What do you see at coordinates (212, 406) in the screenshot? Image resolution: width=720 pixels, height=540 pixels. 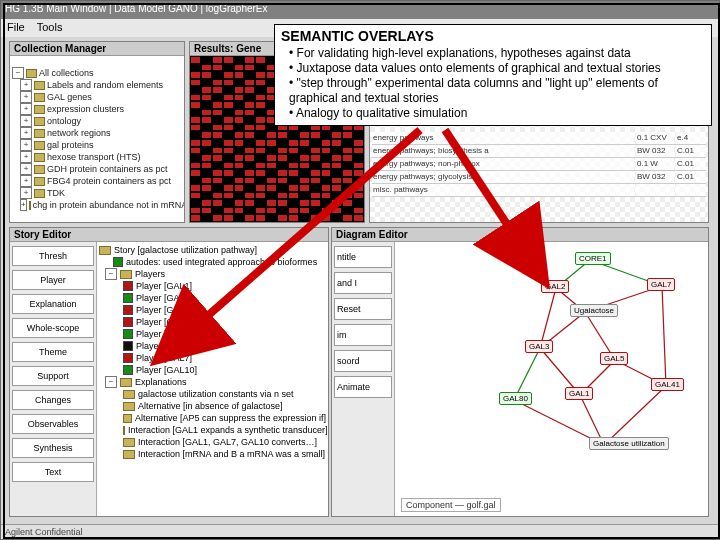 I see `explanation-row: Alternative [in absence of galactose]` at bounding box center [212, 406].